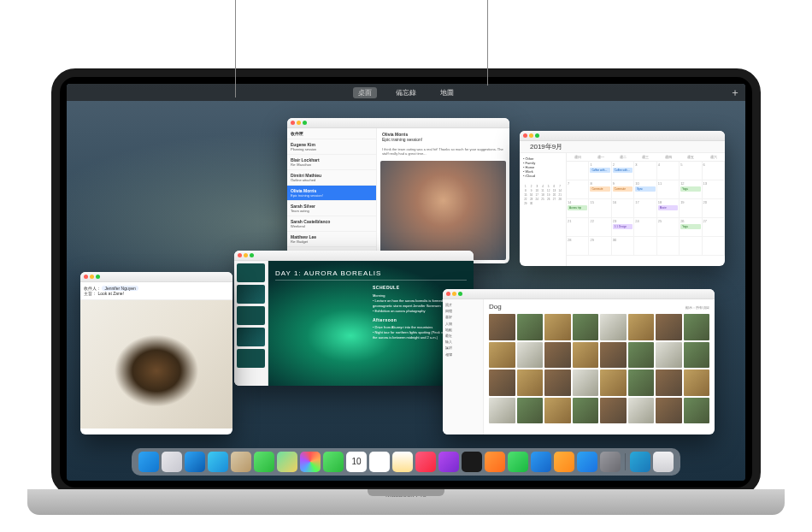  I want to click on calendar-cell: 26Yoga, so click(691, 228).